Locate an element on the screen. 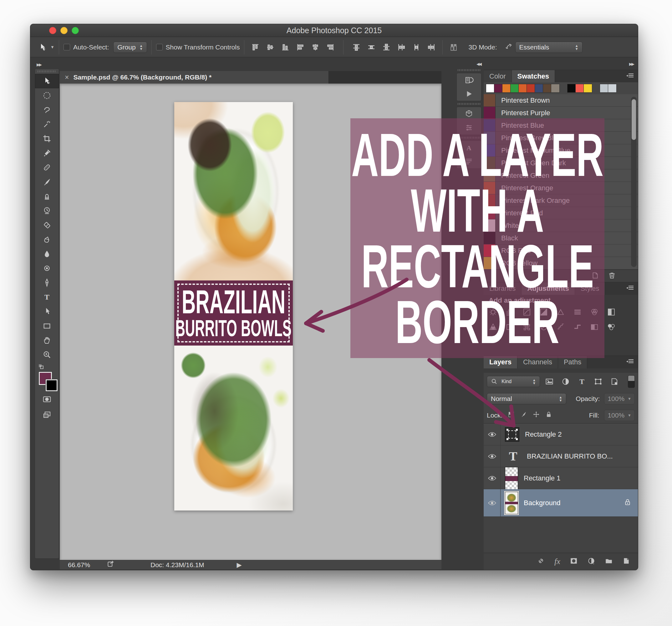 The width and height of the screenshot is (672, 626). swatch-item: White is located at coordinates (561, 226).